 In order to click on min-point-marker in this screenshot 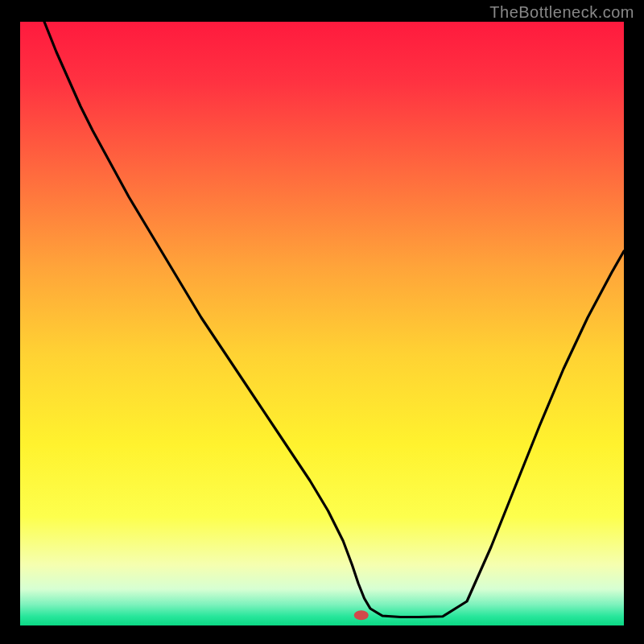, I will do `click(361, 615)`.